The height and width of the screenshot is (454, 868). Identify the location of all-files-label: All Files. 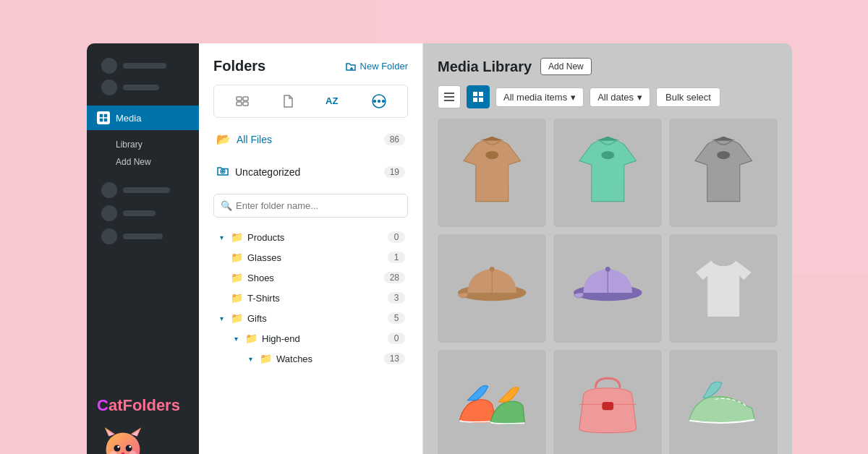
(255, 140).